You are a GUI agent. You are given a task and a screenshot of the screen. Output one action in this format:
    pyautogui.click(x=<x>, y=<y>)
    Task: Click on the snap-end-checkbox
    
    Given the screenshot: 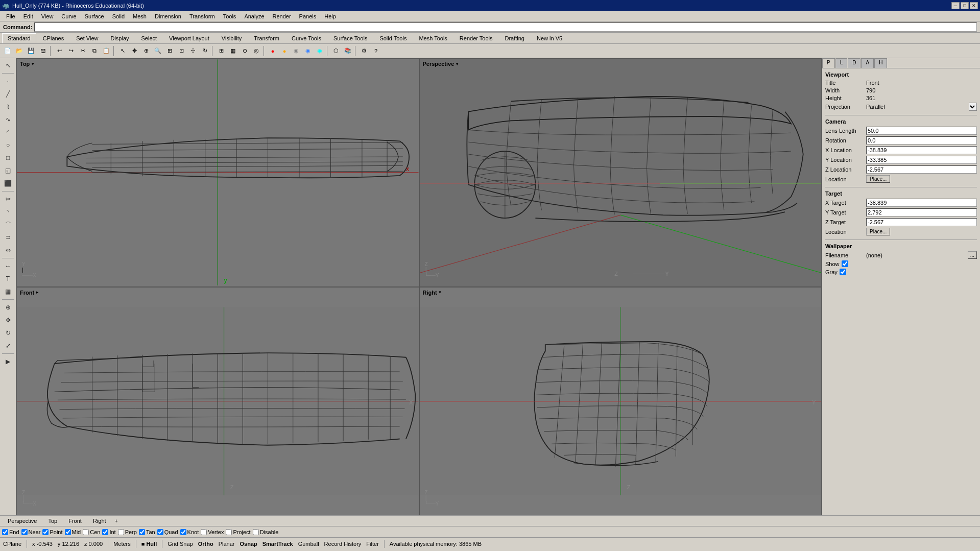 What is the action you would take?
    pyautogui.click(x=5, y=532)
    